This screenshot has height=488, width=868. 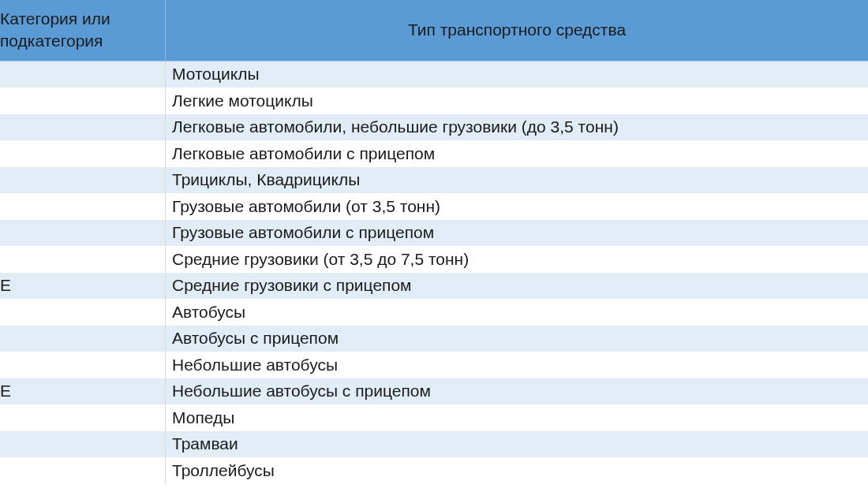 What do you see at coordinates (517, 418) in the screenshot?
I see `cell-vehicle-type: Мопеды` at bounding box center [517, 418].